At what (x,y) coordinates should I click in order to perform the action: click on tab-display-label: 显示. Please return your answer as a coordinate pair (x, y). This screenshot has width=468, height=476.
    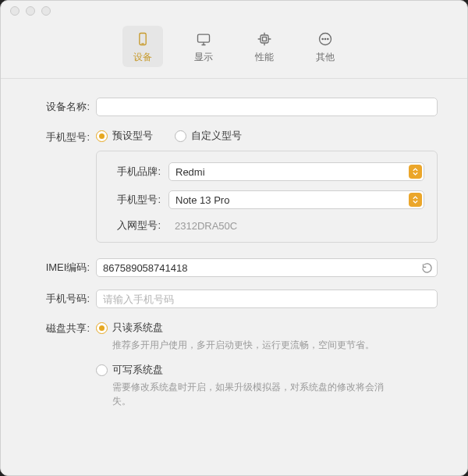
    Looking at the image, I should click on (204, 58).